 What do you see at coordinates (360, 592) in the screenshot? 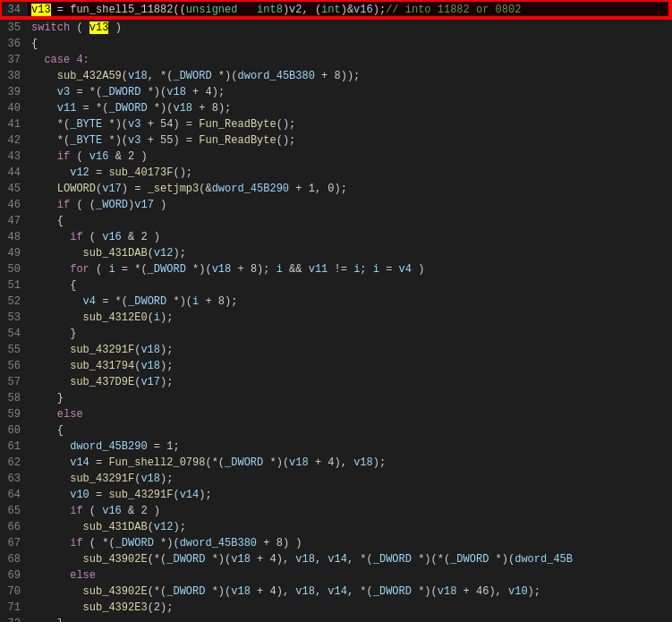
I see `code-token: , *(` at bounding box center [360, 592].